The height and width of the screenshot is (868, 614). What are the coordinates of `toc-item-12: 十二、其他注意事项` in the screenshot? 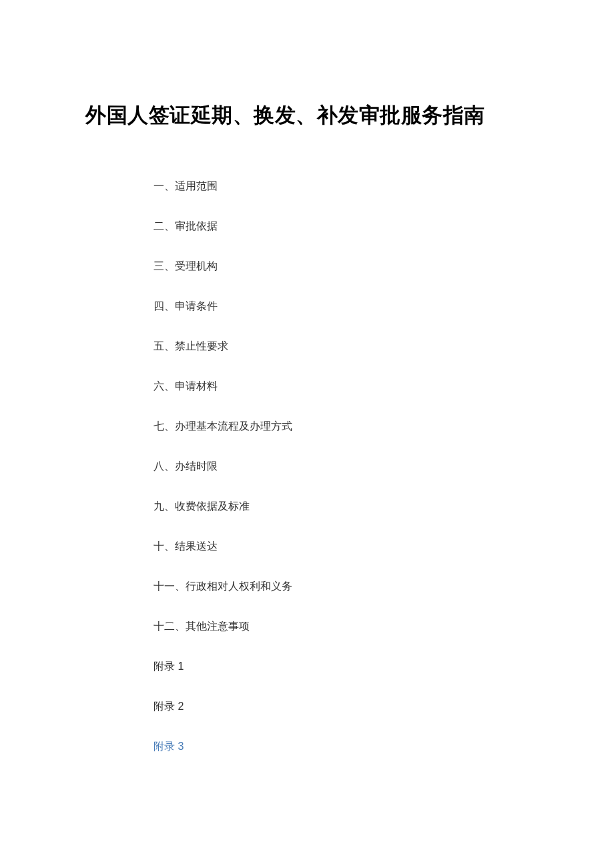 It's located at (341, 626).